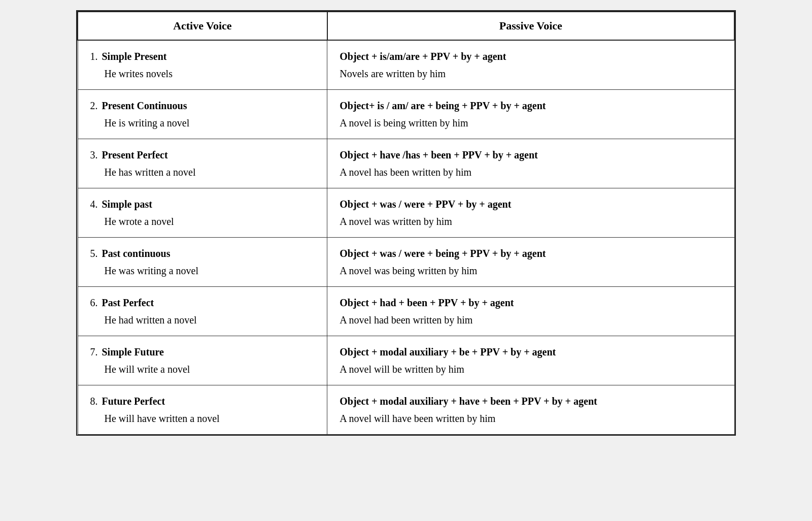 Image resolution: width=812 pixels, height=521 pixels. I want to click on table-row: 1.Simple PresentHe writes novelsObject +…, so click(406, 65).